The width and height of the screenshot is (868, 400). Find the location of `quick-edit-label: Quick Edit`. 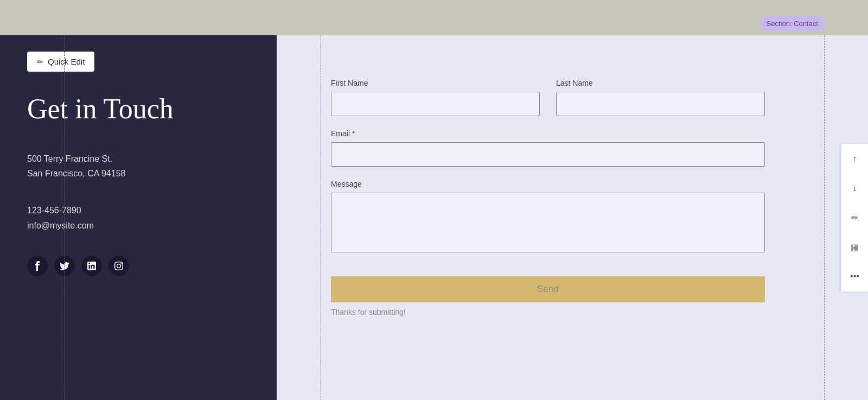

quick-edit-label: Quick Edit is located at coordinates (66, 62).